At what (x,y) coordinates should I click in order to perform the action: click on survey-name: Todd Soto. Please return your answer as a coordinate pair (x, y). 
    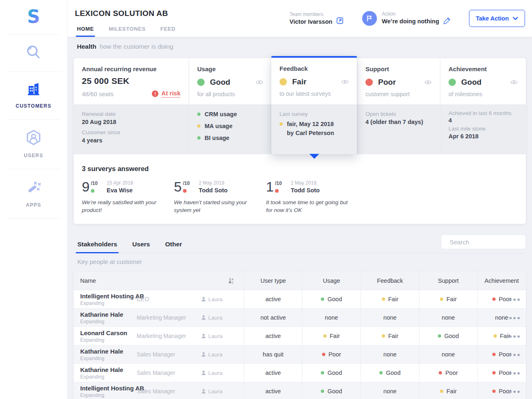
    Looking at the image, I should click on (305, 190).